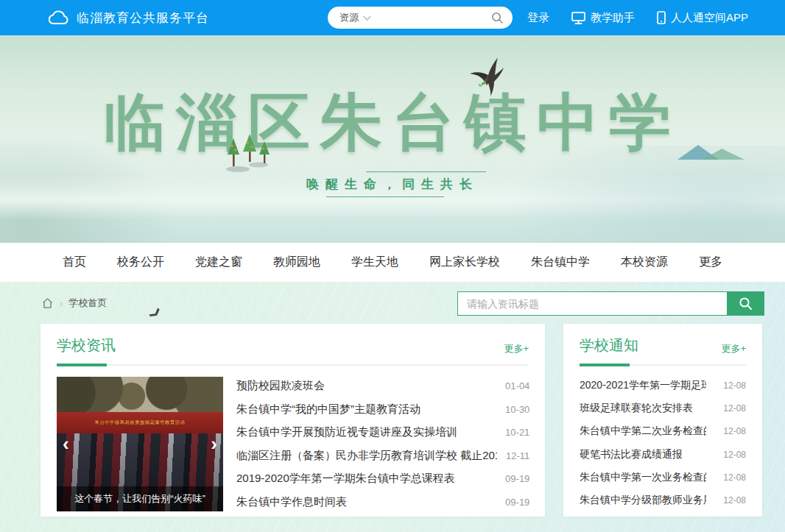 The height and width of the screenshot is (532, 785). Describe the element at coordinates (385, 197) in the screenshot. I see `slogan-line-bottom` at that location.